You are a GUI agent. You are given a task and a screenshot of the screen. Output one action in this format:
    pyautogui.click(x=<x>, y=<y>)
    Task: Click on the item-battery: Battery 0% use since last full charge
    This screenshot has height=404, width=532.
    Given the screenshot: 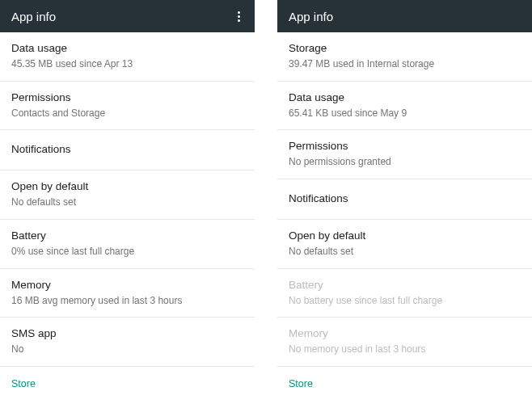 What is the action you would take?
    pyautogui.click(x=128, y=244)
    